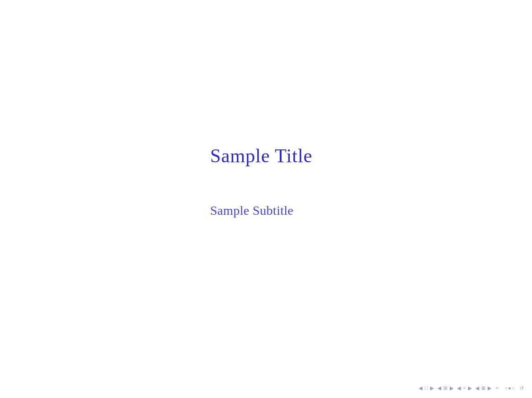  I want to click on nav-frame-icon: □, so click(426, 388).